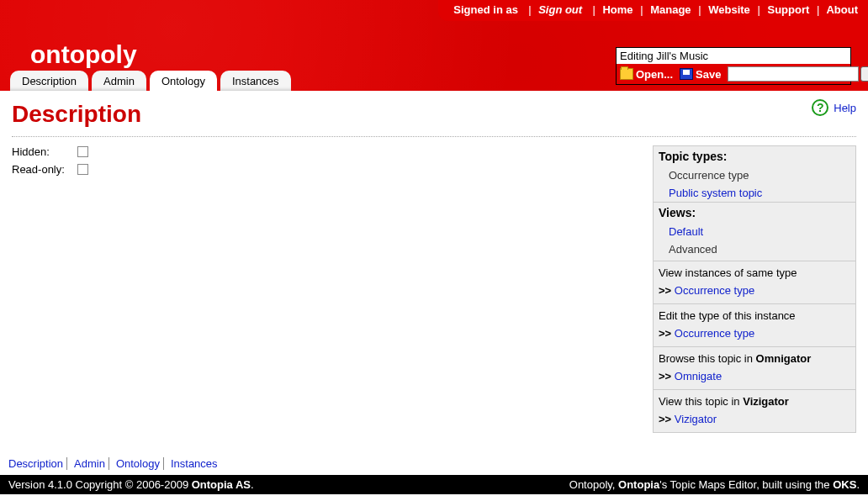  I want to click on support-link: Support, so click(788, 10).